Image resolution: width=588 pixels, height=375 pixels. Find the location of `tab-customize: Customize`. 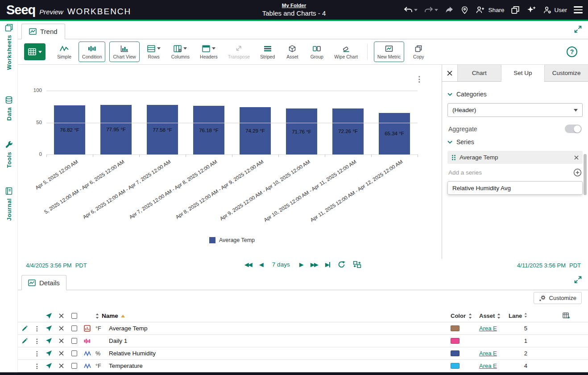

tab-customize: Customize is located at coordinates (566, 73).